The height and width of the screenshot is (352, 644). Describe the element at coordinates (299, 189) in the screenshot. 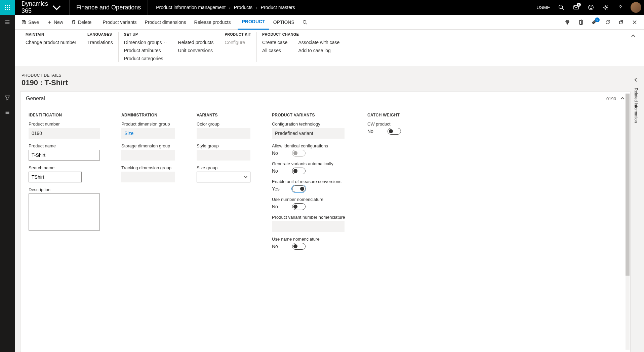

I see `enable-uom-toggle` at that location.